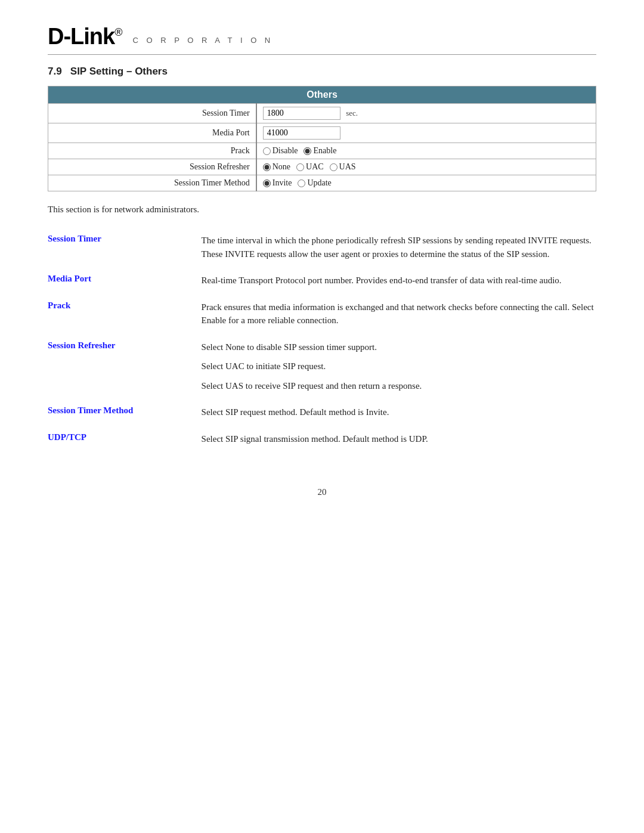 The width and height of the screenshot is (644, 833). I want to click on table-row: Prack Disable Enable, so click(322, 151).